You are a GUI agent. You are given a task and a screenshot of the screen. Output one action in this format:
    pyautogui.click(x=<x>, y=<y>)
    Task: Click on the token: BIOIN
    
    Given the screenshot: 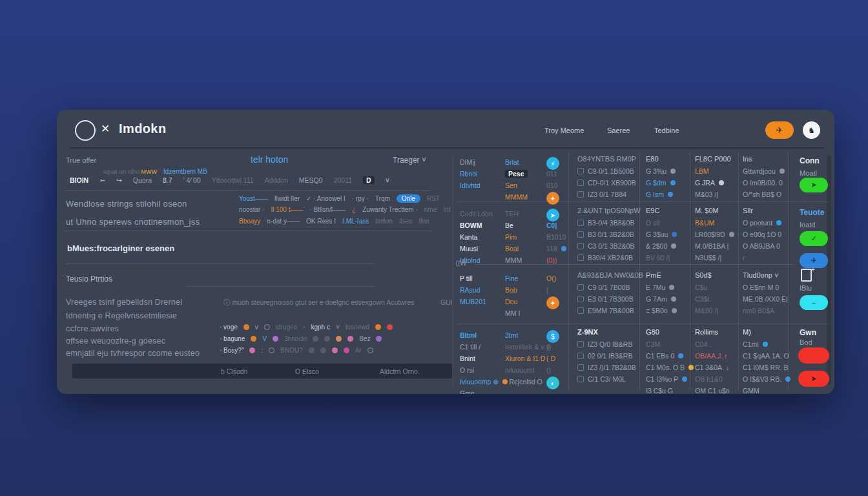 What is the action you would take?
    pyautogui.click(x=79, y=180)
    